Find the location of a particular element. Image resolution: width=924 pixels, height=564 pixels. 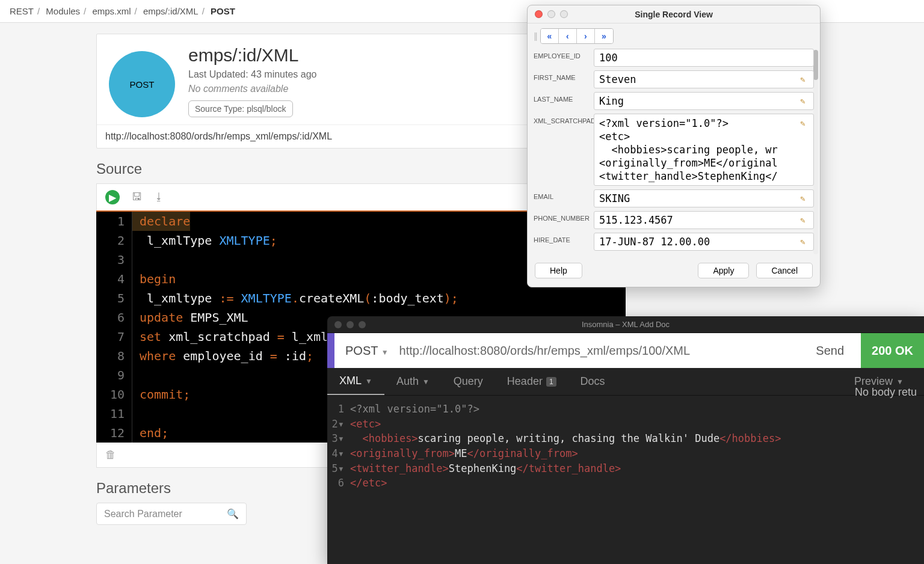

handler-title: emps/:id/XML is located at coordinates (253, 55).